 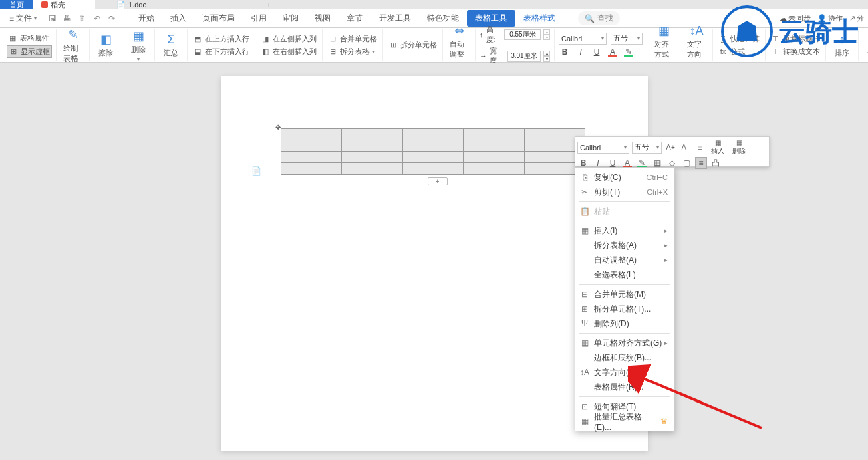 What do you see at coordinates (323, 19) in the screenshot?
I see `tab-view: 视图` at bounding box center [323, 19].